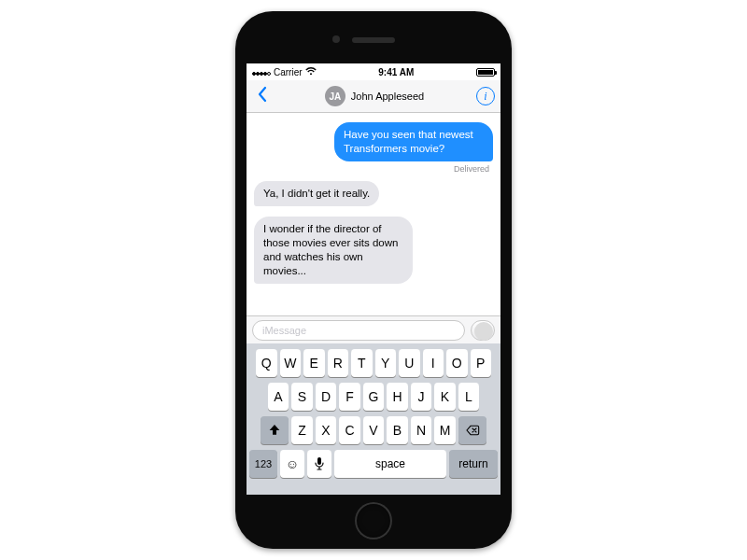 The height and width of the screenshot is (560, 747). Describe the element at coordinates (469, 397) in the screenshot. I see `key-l: L` at that location.